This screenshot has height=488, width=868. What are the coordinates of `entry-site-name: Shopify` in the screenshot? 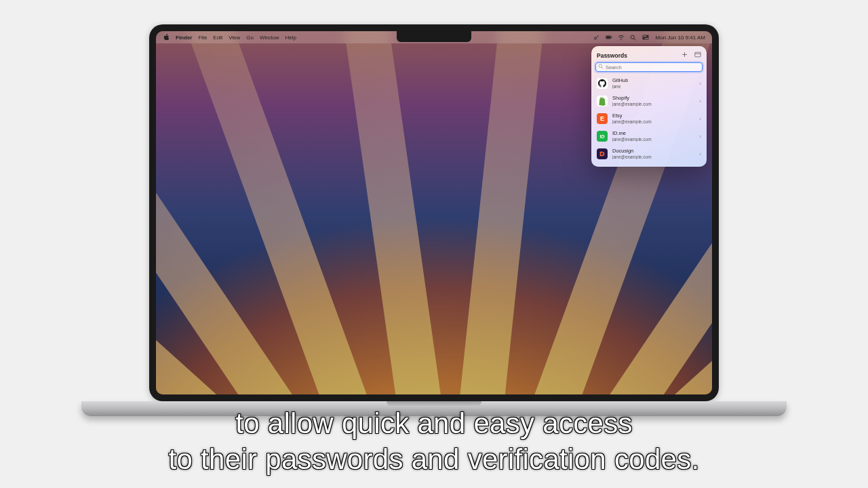 It's located at (632, 99).